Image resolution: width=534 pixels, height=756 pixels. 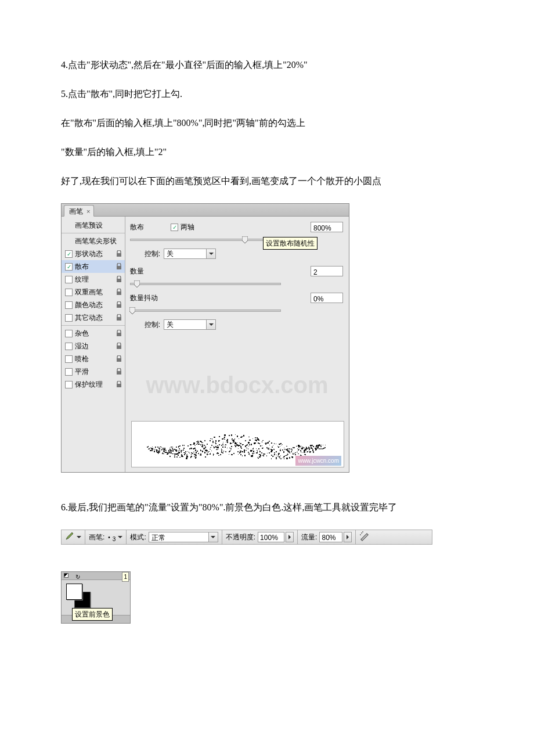 I want to click on count-input: 2, so click(x=327, y=271).